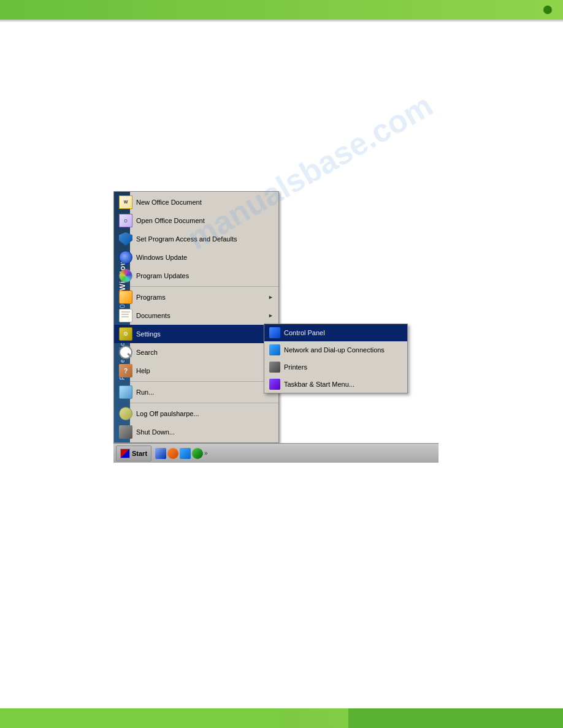 The image size is (563, 728). What do you see at coordinates (126, 334) in the screenshot?
I see `settings-icon: ⚙` at bounding box center [126, 334].